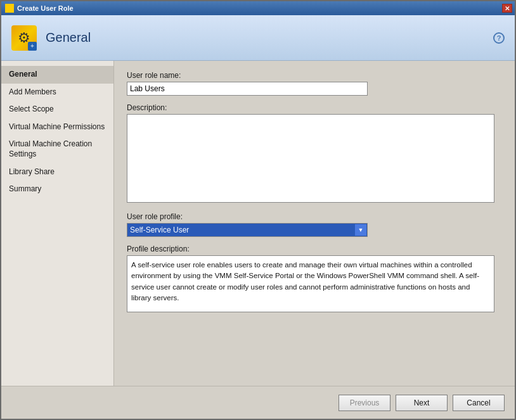 The image size is (516, 420). I want to click on profile-description-group: Profile description:, so click(314, 279).